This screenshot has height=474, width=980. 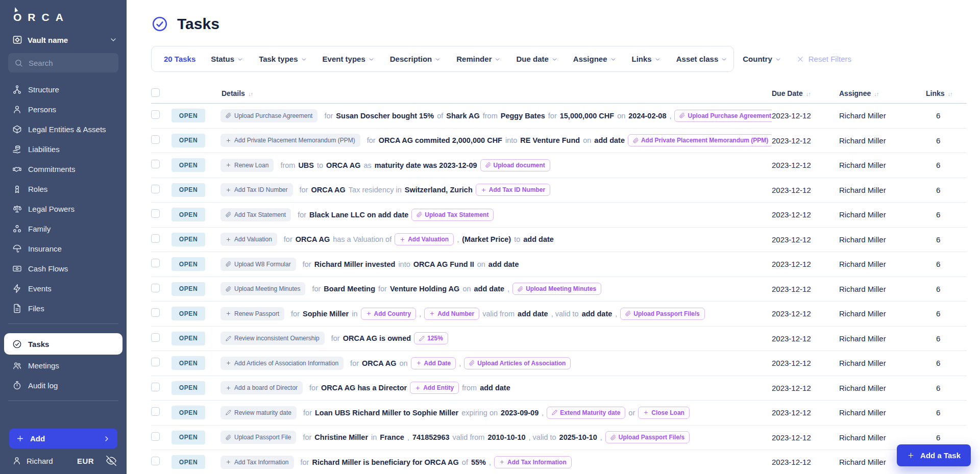 What do you see at coordinates (700, 140) in the screenshot?
I see `task-action-chip: Add Private Placement Memorandum (PPM)` at bounding box center [700, 140].